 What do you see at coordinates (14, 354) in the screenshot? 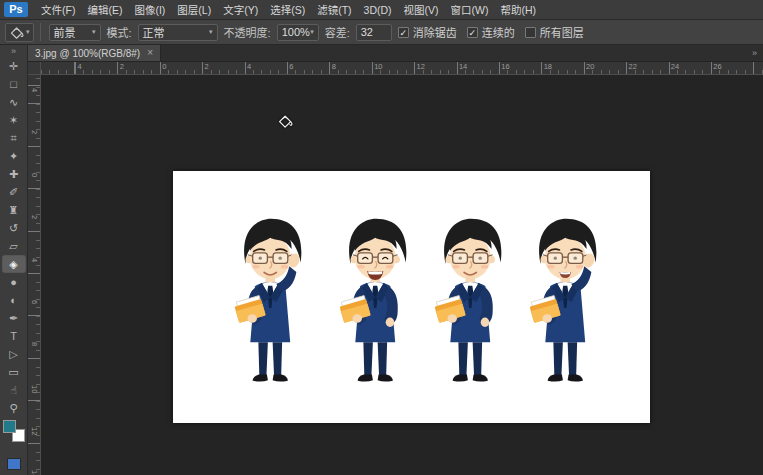
I see `path-selection-tool: ▷` at bounding box center [14, 354].